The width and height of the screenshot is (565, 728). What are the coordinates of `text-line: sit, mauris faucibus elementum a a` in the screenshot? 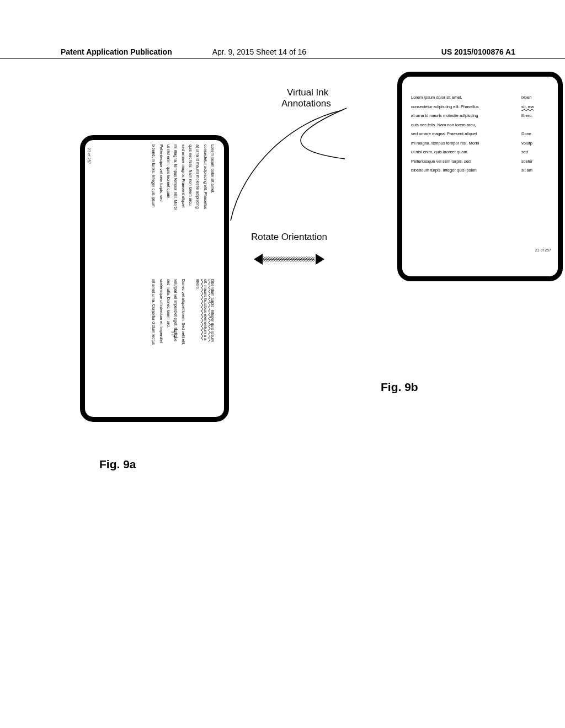 It's located at (205, 346).